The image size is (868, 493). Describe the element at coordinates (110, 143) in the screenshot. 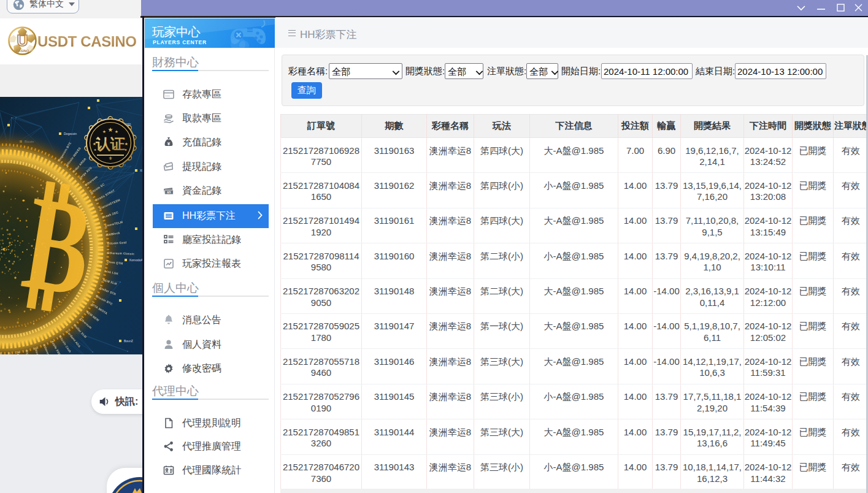

I see `svg-text: 认证` at that location.